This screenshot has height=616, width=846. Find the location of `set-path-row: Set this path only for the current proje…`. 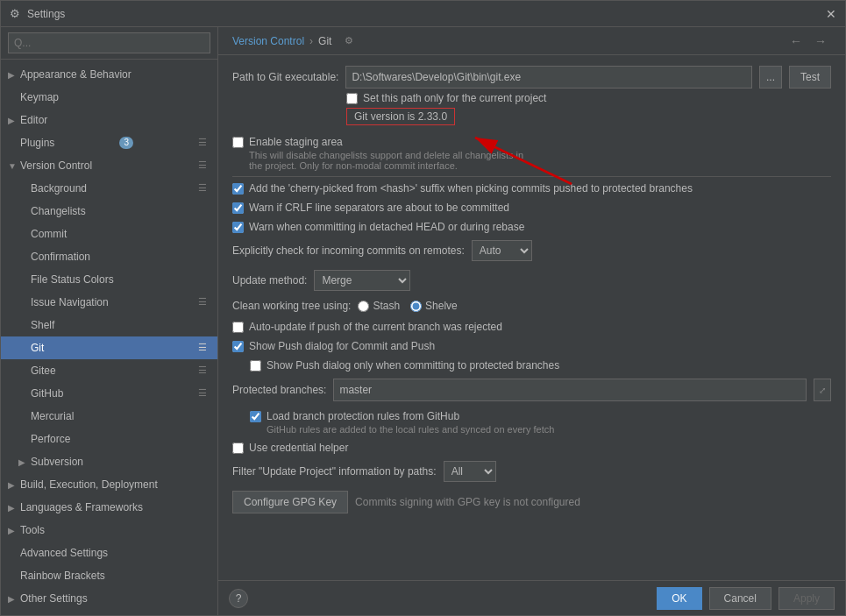

set-path-row: Set this path only for the current proje… is located at coordinates (589, 98).